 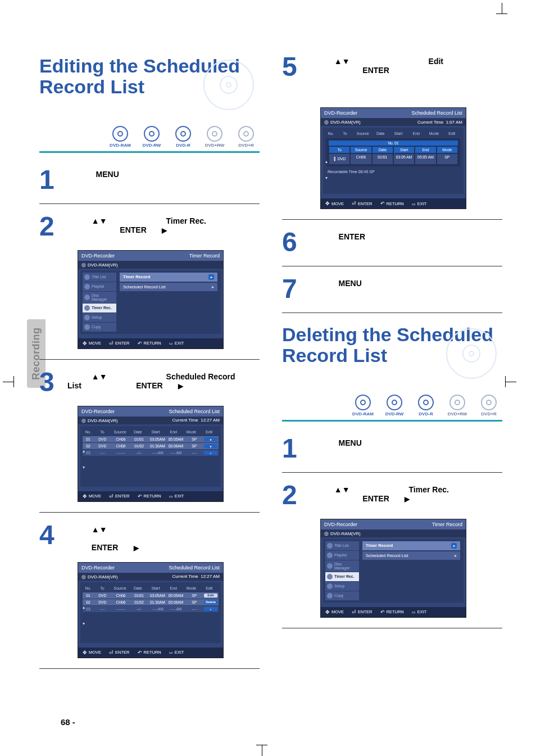 What do you see at coordinates (149, 382) in the screenshot?
I see `step-3: 3 ▲▼ Scheduled Record List ENTER ▶` at bounding box center [149, 382].